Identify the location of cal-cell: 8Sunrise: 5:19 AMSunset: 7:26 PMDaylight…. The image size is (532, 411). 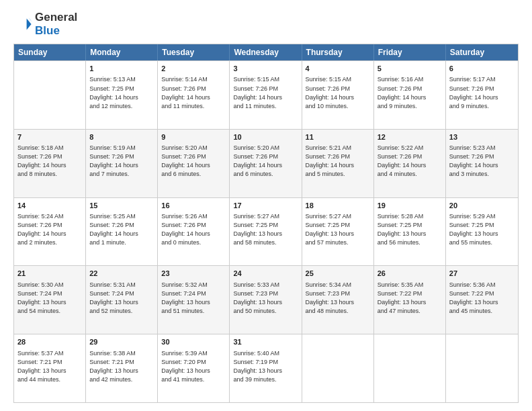
(122, 164).